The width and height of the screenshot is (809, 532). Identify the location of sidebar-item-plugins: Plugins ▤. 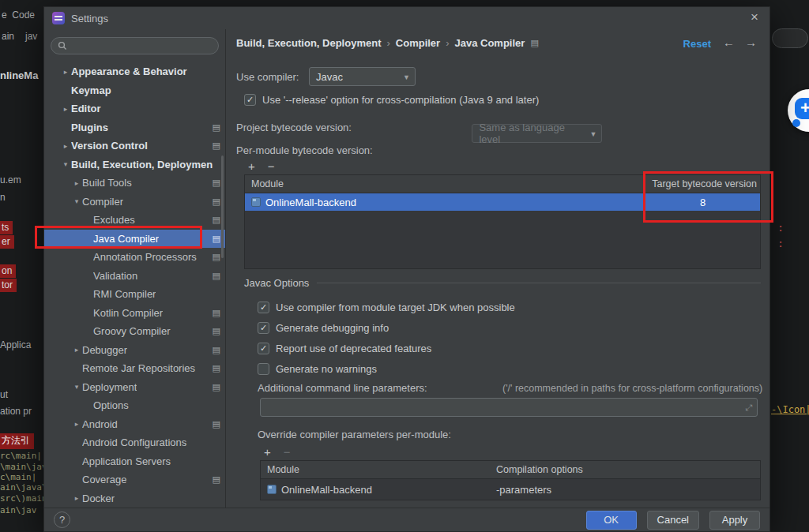
(134, 128).